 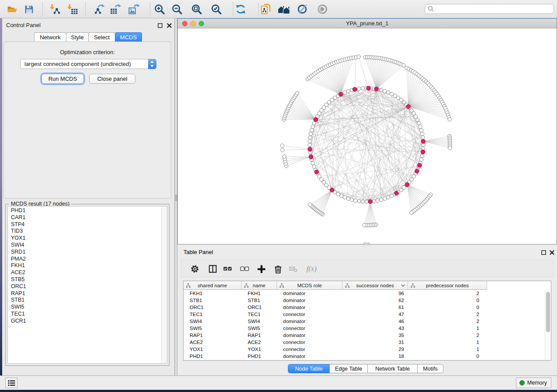 I want to click on export-network-button, so click(x=100, y=9).